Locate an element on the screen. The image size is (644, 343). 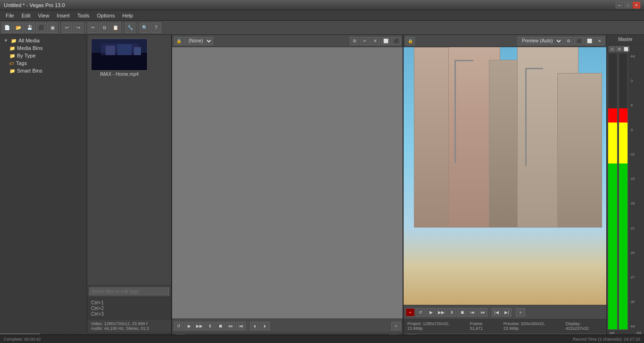
menu-options: Options is located at coordinates (106, 16).